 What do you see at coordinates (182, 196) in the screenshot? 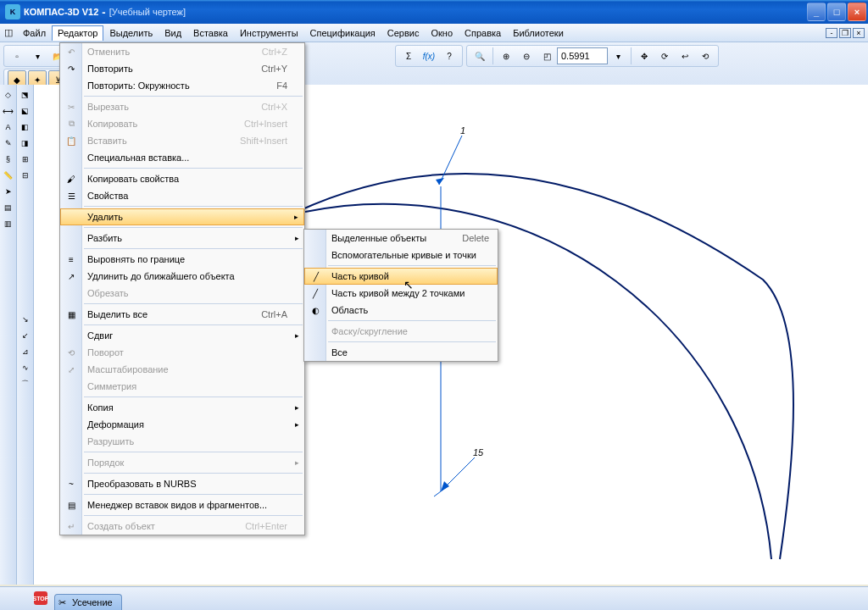
I see `editor-menu-item-10: ☰Свойства` at bounding box center [182, 196].